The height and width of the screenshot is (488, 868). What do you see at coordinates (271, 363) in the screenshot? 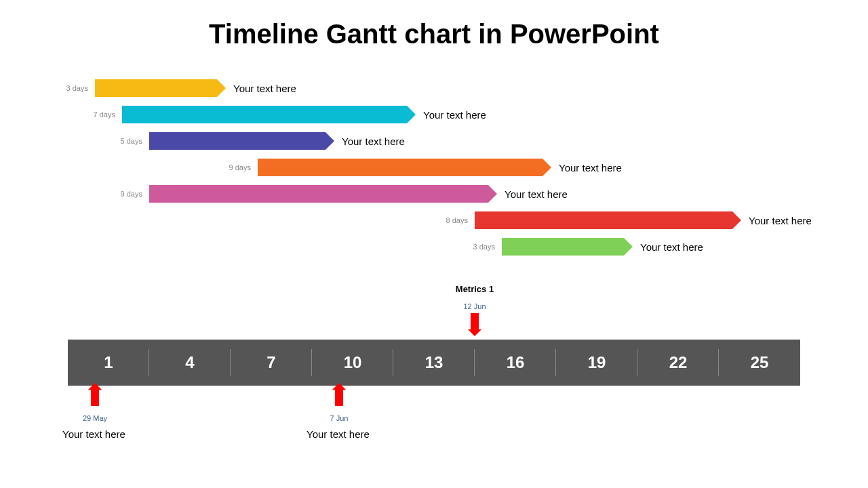
I see `axis-tick: 7` at bounding box center [271, 363].